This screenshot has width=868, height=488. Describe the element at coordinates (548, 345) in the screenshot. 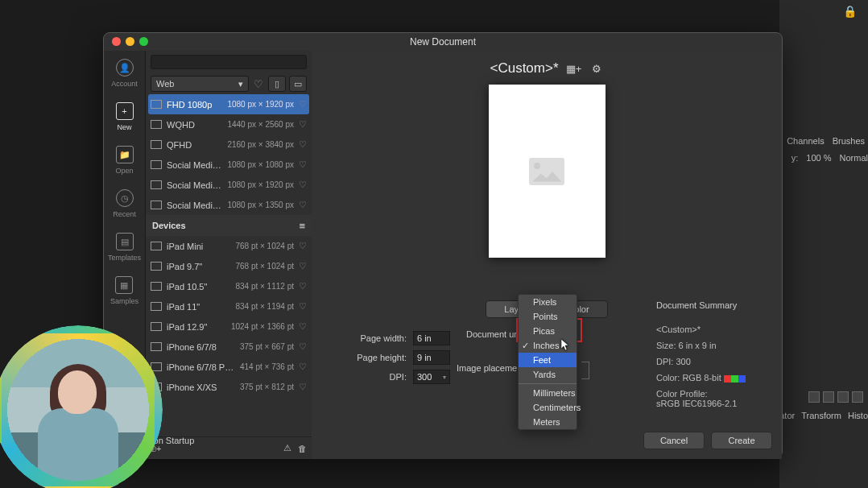

I see `unit-option: Inches` at that location.